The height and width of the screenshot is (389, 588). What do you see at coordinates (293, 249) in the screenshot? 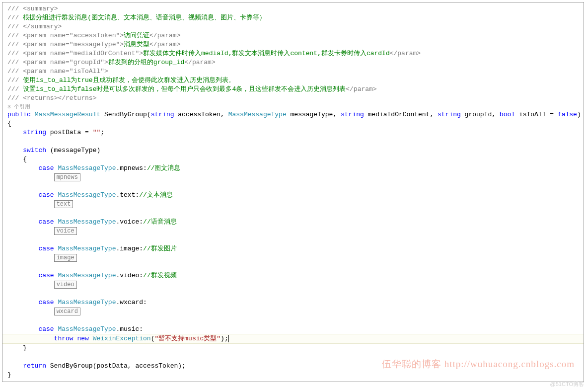
I see `case-image: case MassMessageType.image://群发图片` at bounding box center [293, 249].